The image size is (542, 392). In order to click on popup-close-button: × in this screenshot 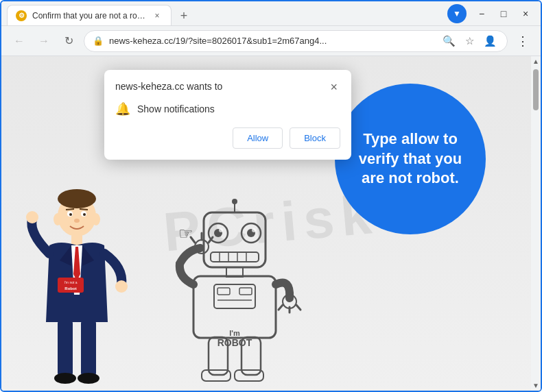, I will do `click(333, 87)`.